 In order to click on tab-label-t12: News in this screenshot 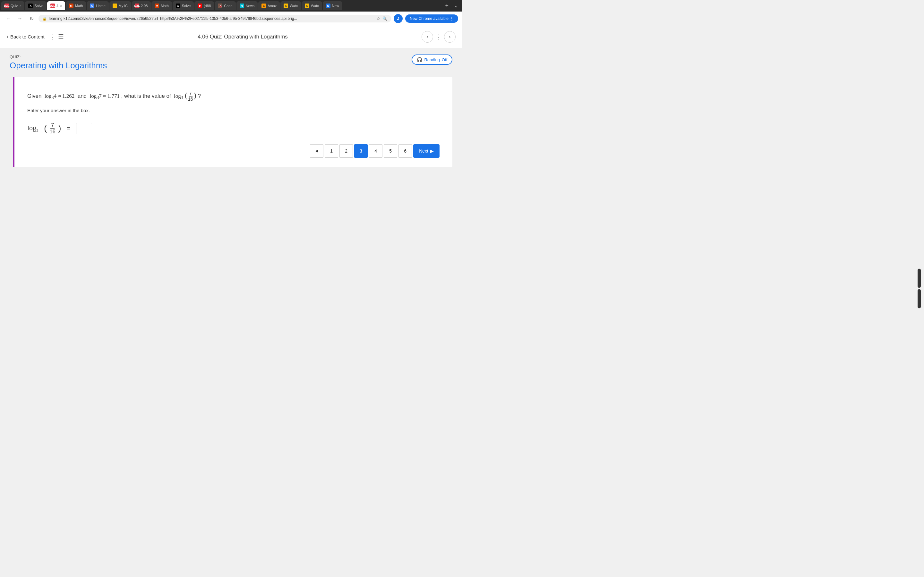, I will do `click(250, 6)`.